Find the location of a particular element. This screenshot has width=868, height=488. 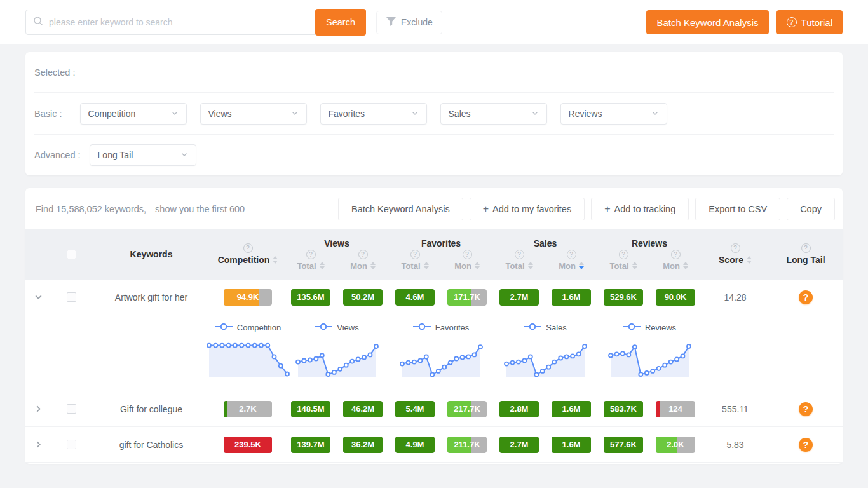

search-input is located at coordinates (172, 22).